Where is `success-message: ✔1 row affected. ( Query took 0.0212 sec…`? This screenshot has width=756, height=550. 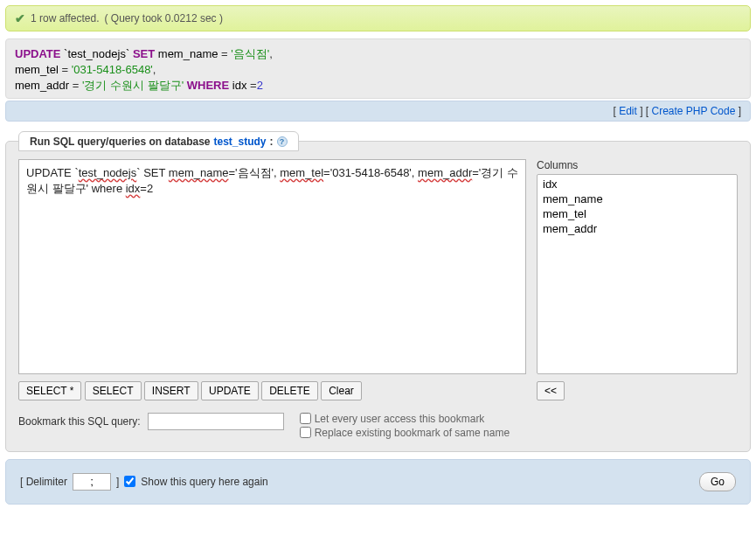 success-message: ✔1 row affected. ( Query took 0.0212 sec… is located at coordinates (378, 18).